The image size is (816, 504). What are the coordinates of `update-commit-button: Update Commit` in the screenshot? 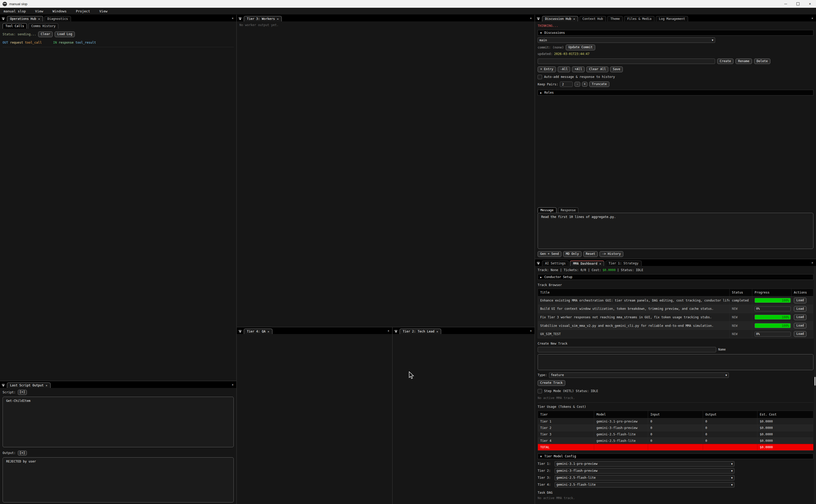 It's located at (580, 47).